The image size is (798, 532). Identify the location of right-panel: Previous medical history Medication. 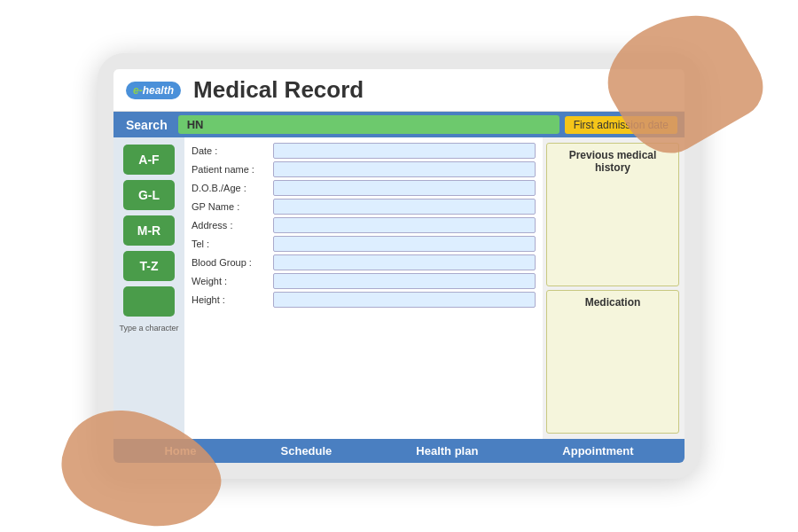
(614, 288).